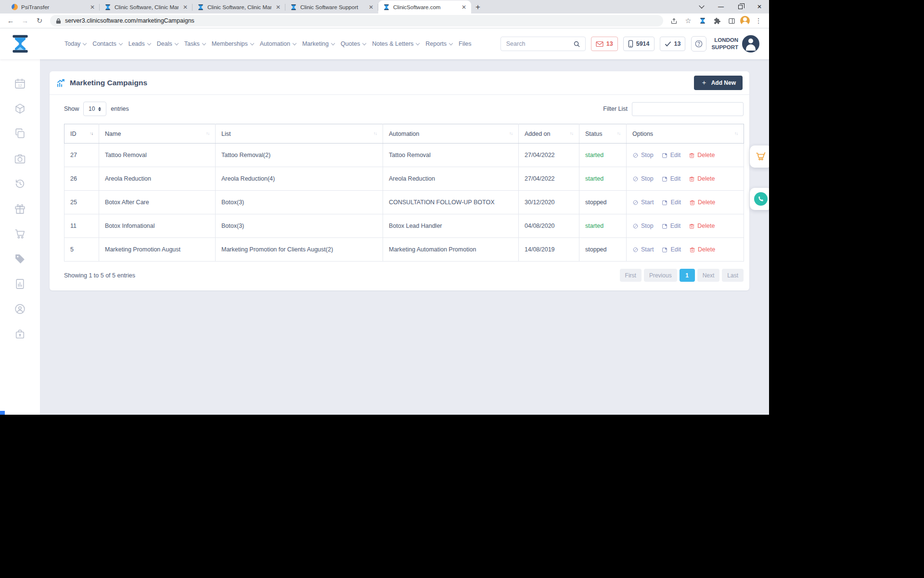 This screenshot has height=578, width=924. Describe the element at coordinates (543, 44) in the screenshot. I see `global-search` at that location.